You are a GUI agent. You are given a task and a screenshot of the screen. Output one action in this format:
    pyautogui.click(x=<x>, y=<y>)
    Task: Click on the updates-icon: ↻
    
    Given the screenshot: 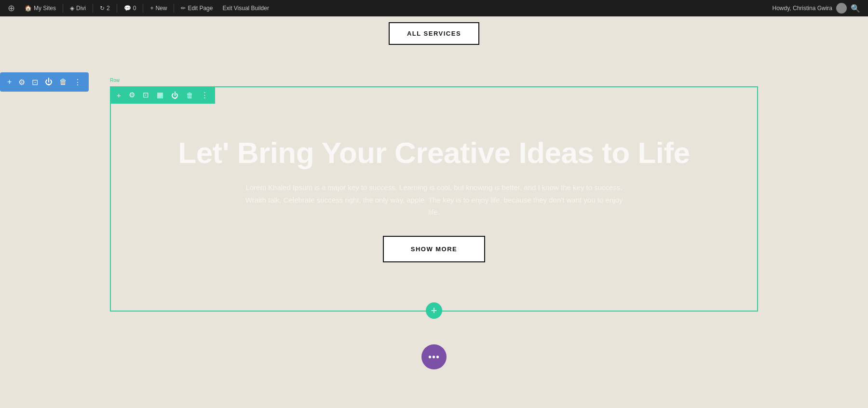 What is the action you would take?
    pyautogui.click(x=102, y=8)
    